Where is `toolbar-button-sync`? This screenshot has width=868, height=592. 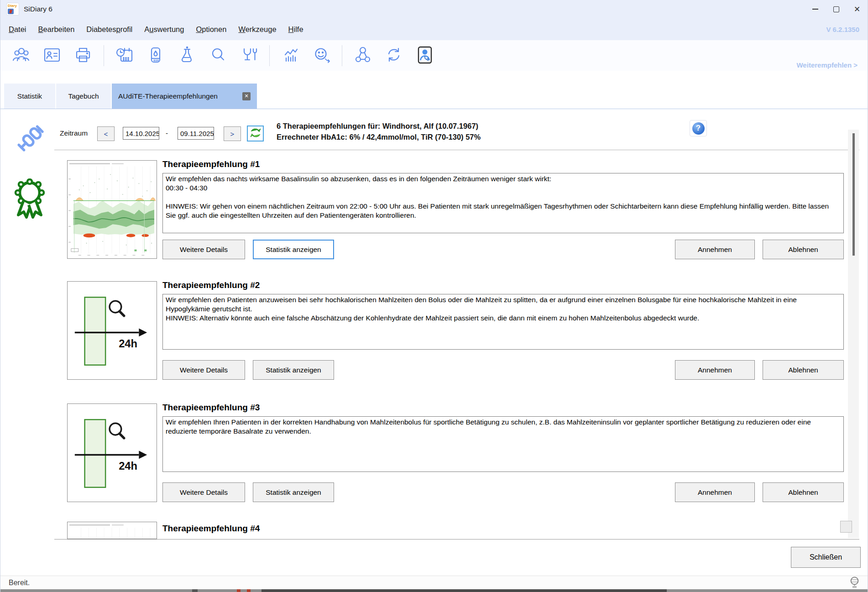 toolbar-button-sync is located at coordinates (394, 56).